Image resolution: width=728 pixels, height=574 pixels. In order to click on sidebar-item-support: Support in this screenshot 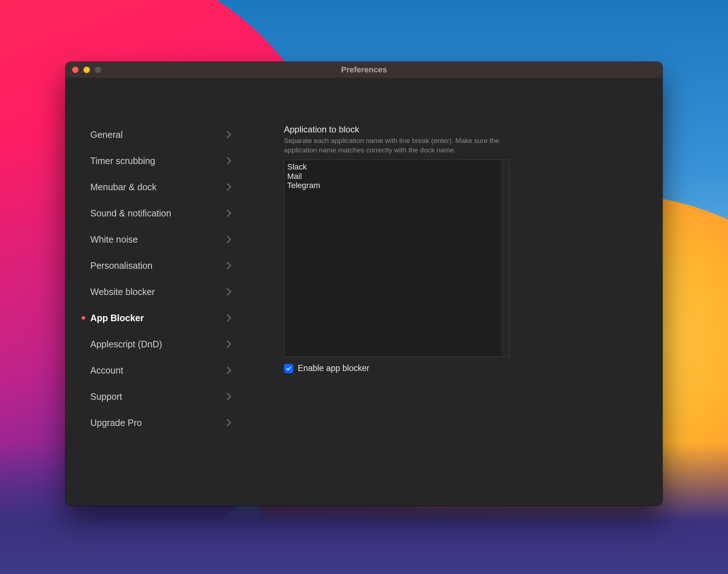, I will do `click(166, 396)`.